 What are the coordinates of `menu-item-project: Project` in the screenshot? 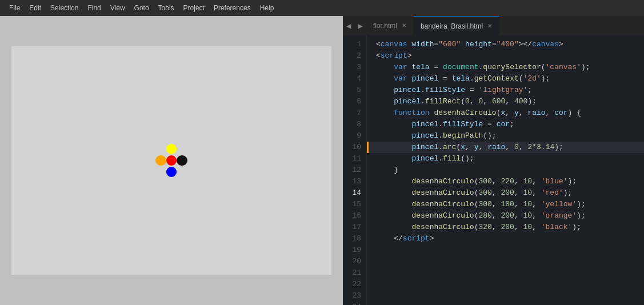 It's located at (194, 8).